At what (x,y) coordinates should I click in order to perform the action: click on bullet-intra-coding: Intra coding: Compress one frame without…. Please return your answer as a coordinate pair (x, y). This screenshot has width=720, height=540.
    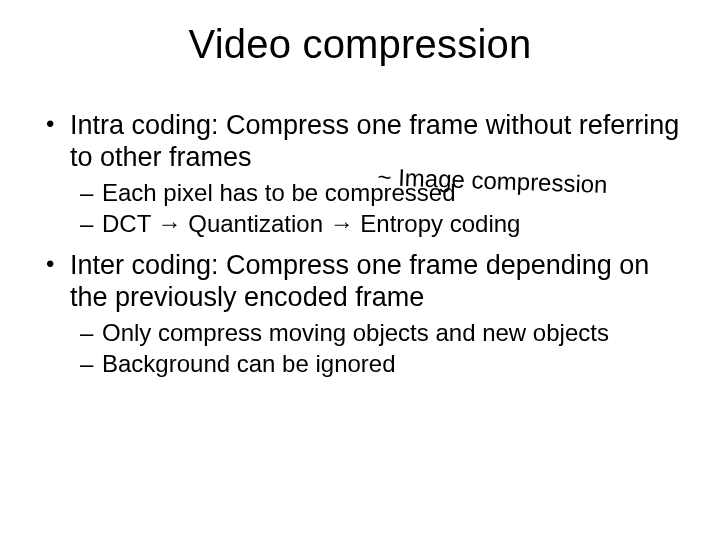
    Looking at the image, I should click on (363, 142).